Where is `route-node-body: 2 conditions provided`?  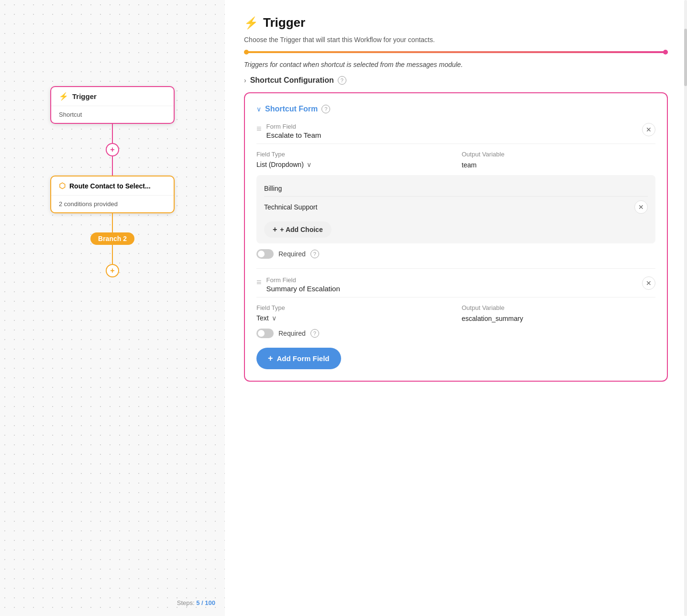
route-node-body: 2 conditions provided is located at coordinates (112, 204).